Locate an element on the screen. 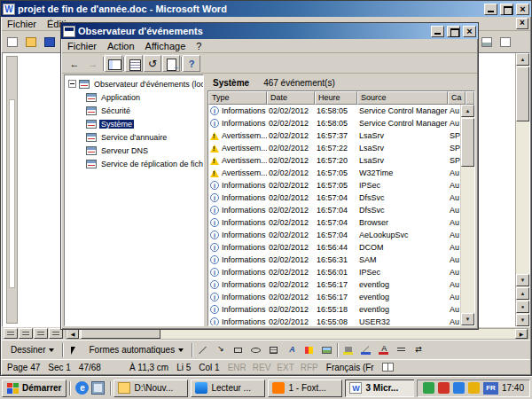 This screenshot has height=399, width=532. export-list-icon is located at coordinates (171, 64).